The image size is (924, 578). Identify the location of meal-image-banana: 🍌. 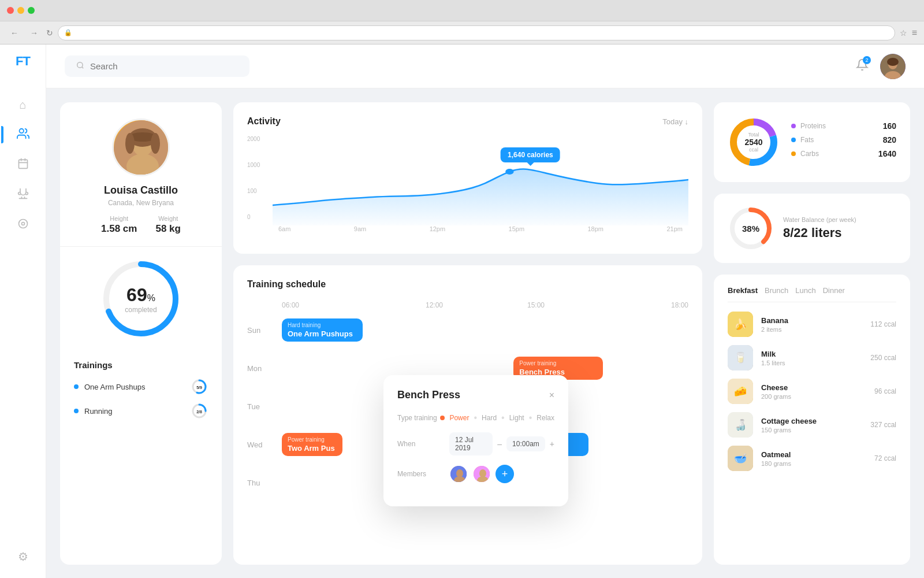
(740, 324).